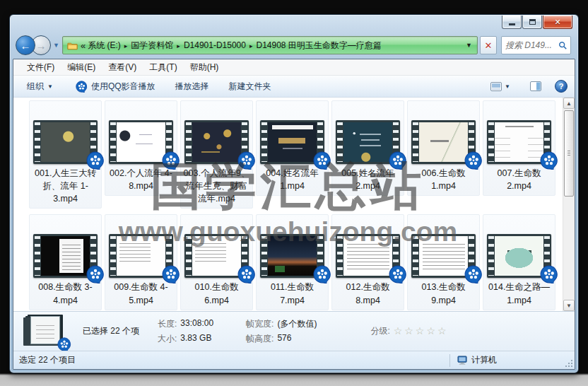  Describe the element at coordinates (35, 86) in the screenshot. I see `organize-label: 组织` at that location.